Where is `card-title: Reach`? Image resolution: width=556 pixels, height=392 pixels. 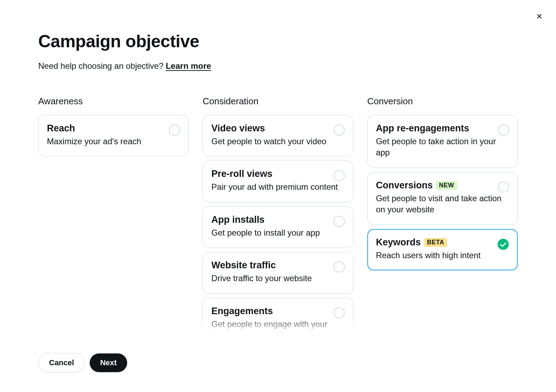 card-title: Reach is located at coordinates (113, 129).